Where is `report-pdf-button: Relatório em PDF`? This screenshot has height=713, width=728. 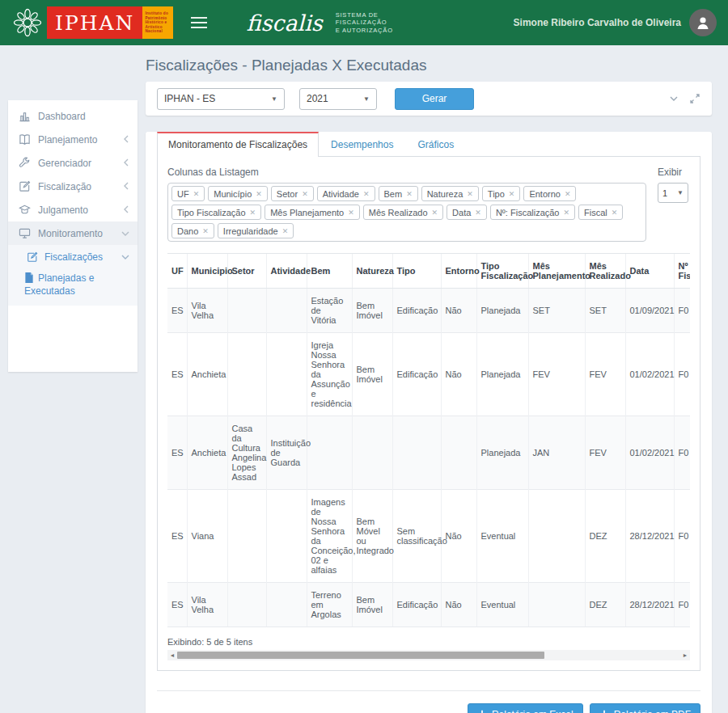 report-pdf-button: Relatório em PDF is located at coordinates (645, 708).